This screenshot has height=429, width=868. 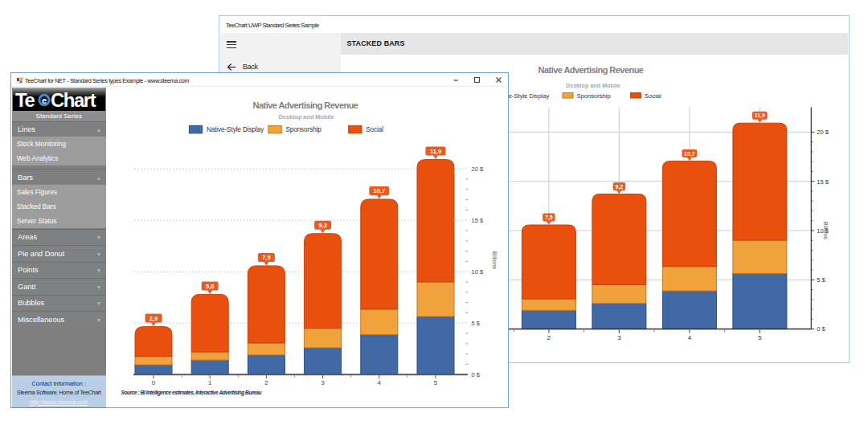 I want to click on svg-text: 2,9, so click(x=154, y=318).